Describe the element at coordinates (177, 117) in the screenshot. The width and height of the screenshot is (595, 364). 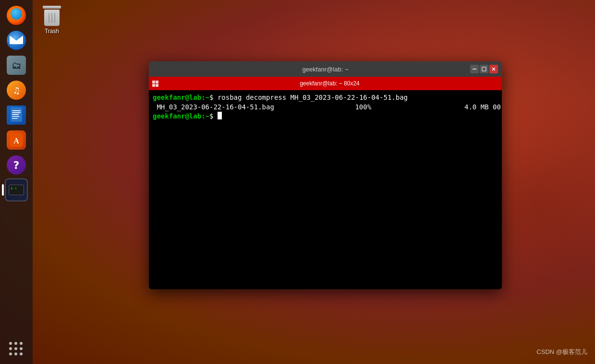
I see `prompt-user-2: geekfanr@lab` at that location.